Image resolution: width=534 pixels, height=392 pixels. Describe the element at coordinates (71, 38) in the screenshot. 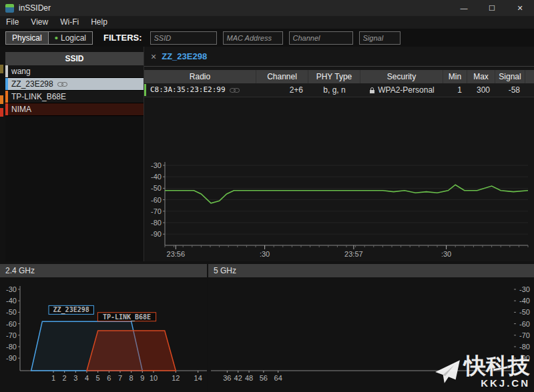

I see `view-toggle-logical: •Logical` at that location.